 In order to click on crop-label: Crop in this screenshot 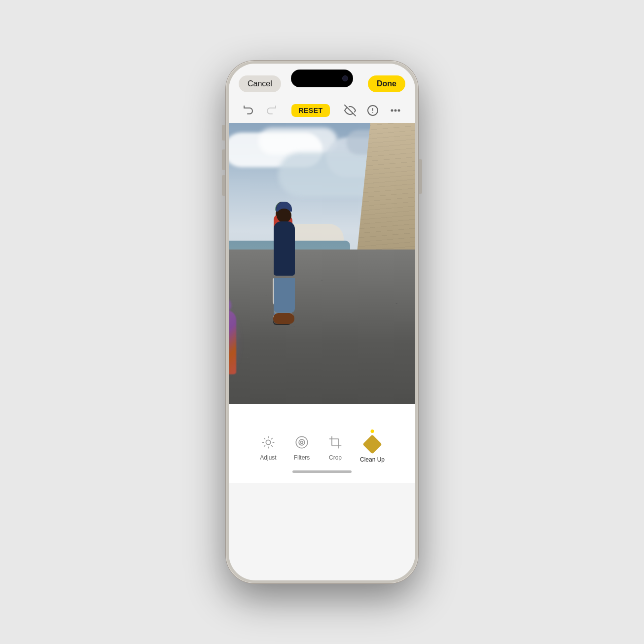, I will do `click(335, 458)`.